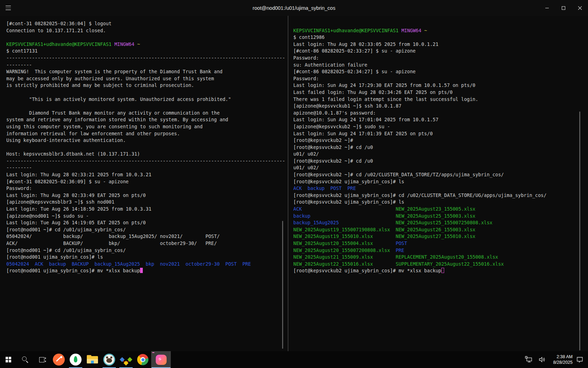  I want to click on search-button, so click(25, 360).